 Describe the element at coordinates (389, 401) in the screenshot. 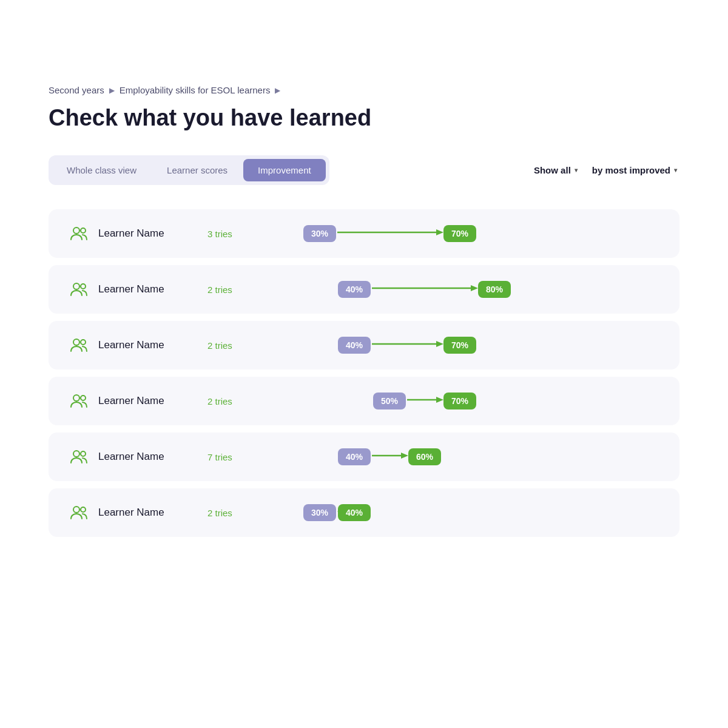

I see `score-start-badge: 50%` at that location.